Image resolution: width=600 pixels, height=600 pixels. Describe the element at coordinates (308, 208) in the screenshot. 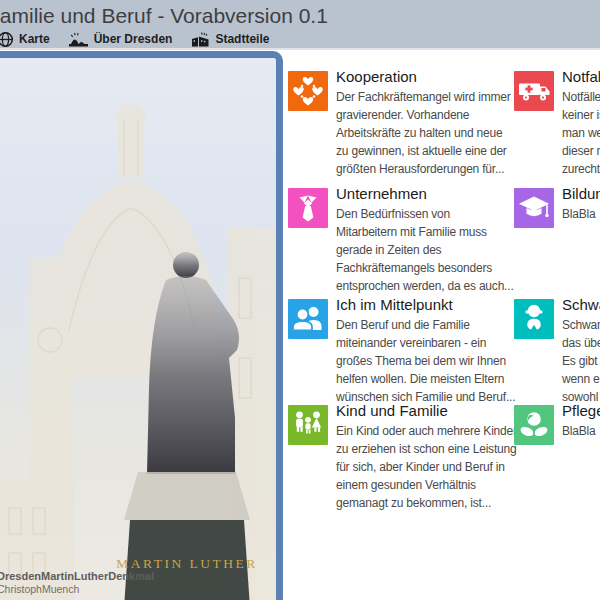

I see `tie-icon` at that location.